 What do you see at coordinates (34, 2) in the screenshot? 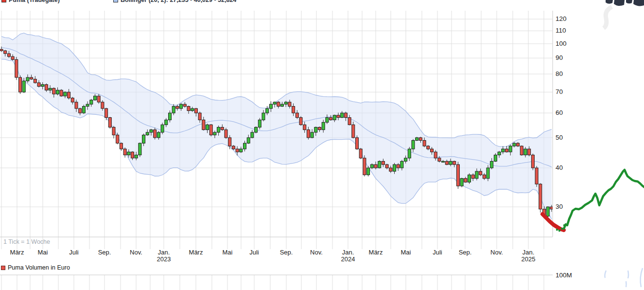
I see `price-series-label: Puma (Tradegate)` at bounding box center [34, 2].